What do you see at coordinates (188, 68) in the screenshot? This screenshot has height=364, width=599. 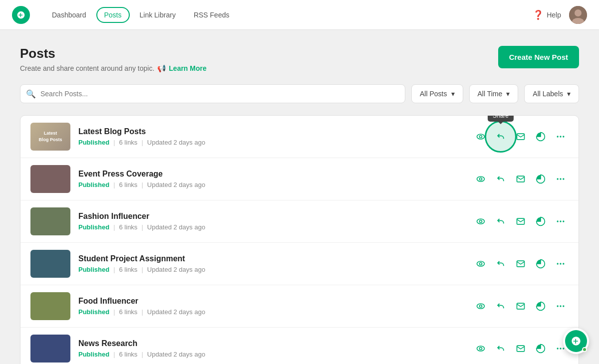 I see `learn-more-link: Learn More` at bounding box center [188, 68].